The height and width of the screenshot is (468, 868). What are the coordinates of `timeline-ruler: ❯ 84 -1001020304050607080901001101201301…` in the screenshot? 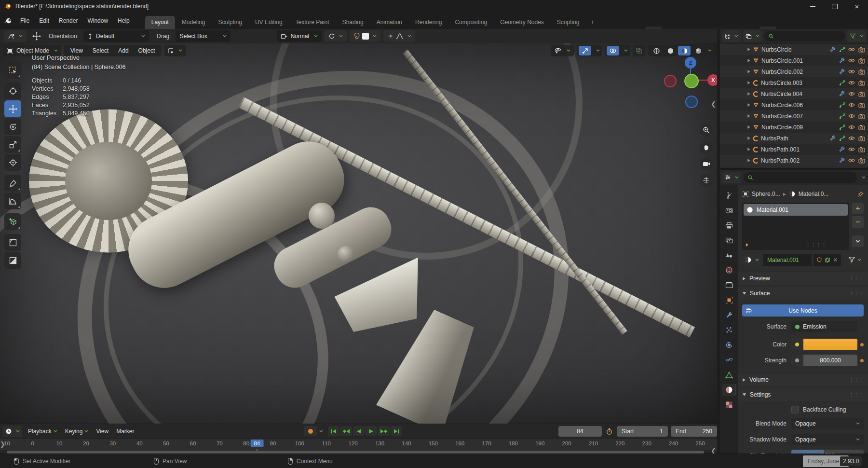 It's located at (359, 444).